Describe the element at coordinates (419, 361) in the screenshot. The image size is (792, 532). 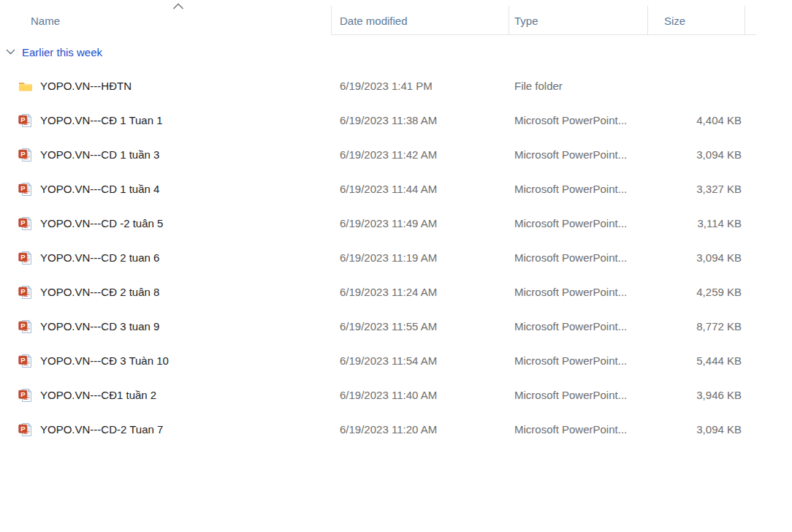
I see `date-modified: 6/19/2023 11:54 AM` at that location.